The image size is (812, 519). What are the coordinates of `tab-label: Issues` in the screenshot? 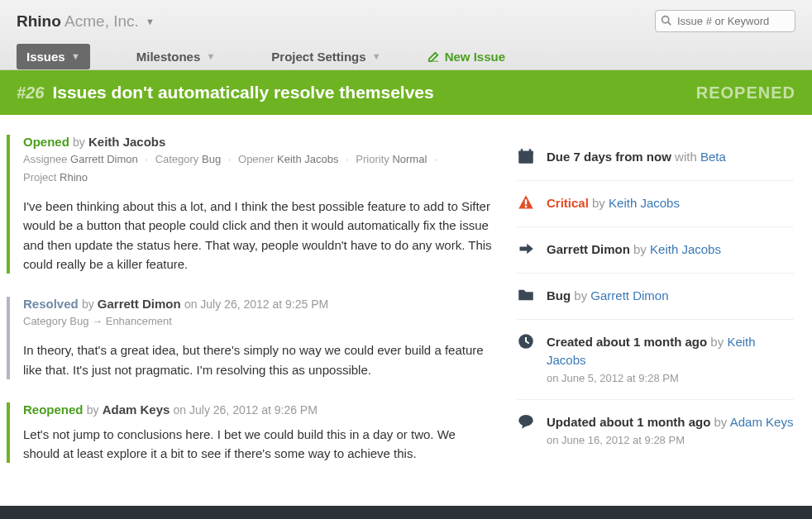 It's located at (46, 56).